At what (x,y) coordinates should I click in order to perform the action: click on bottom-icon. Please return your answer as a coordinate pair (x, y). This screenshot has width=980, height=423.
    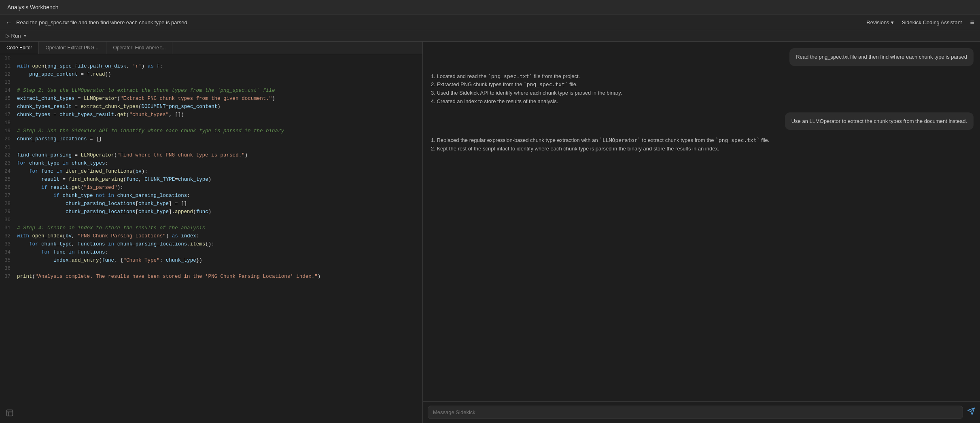
    Looking at the image, I should click on (10, 414).